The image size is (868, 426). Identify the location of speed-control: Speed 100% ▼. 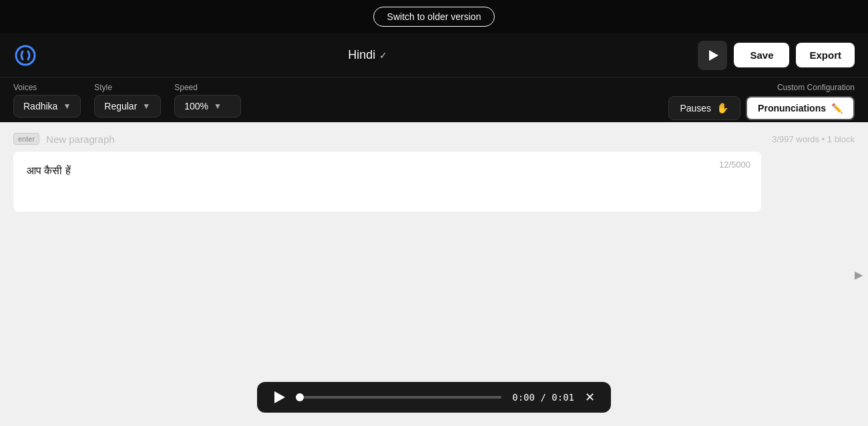
(208, 100).